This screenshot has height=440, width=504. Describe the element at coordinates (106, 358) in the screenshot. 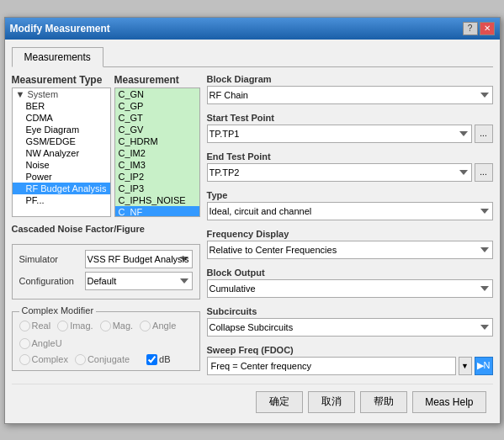

I see `radio-group-2: Complex Conjugate dB` at that location.